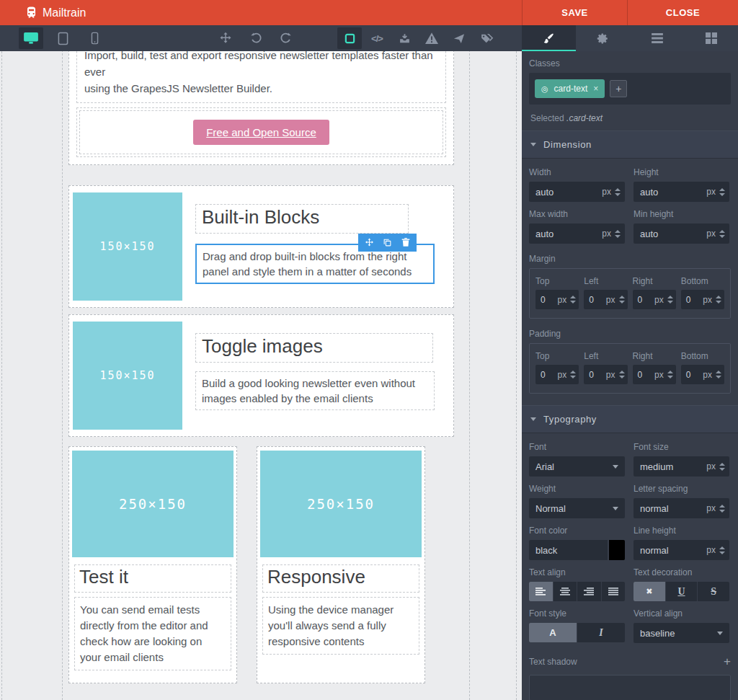  What do you see at coordinates (577, 508) in the screenshot?
I see `weight-select: Normal` at bounding box center [577, 508].